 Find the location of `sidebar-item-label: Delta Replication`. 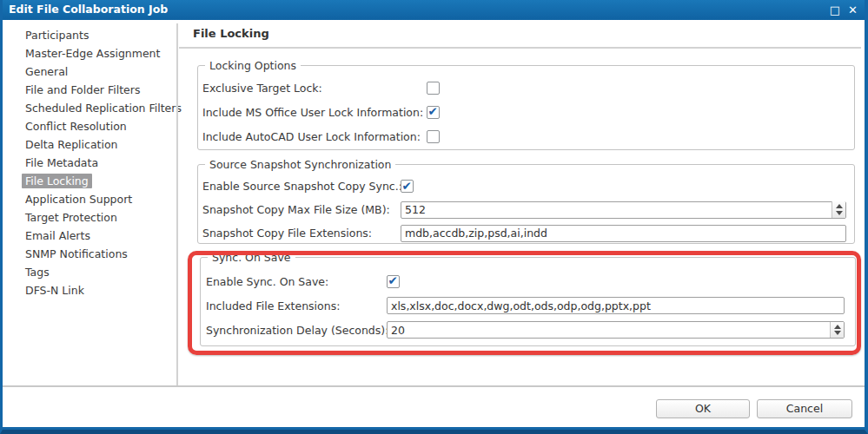

sidebar-item-label: Delta Replication is located at coordinates (71, 144).